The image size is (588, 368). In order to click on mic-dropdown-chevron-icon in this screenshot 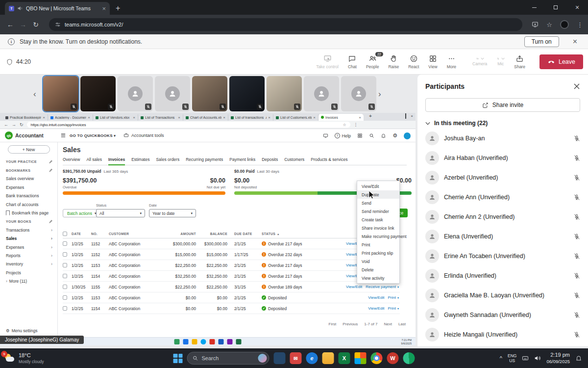, I will do `click(503, 59)`.